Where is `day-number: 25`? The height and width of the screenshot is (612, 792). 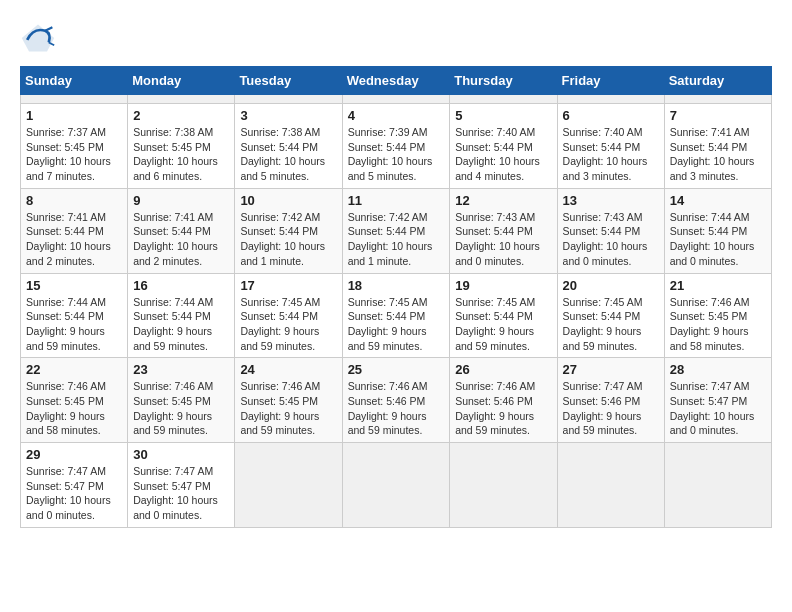 day-number: 25 is located at coordinates (396, 370).